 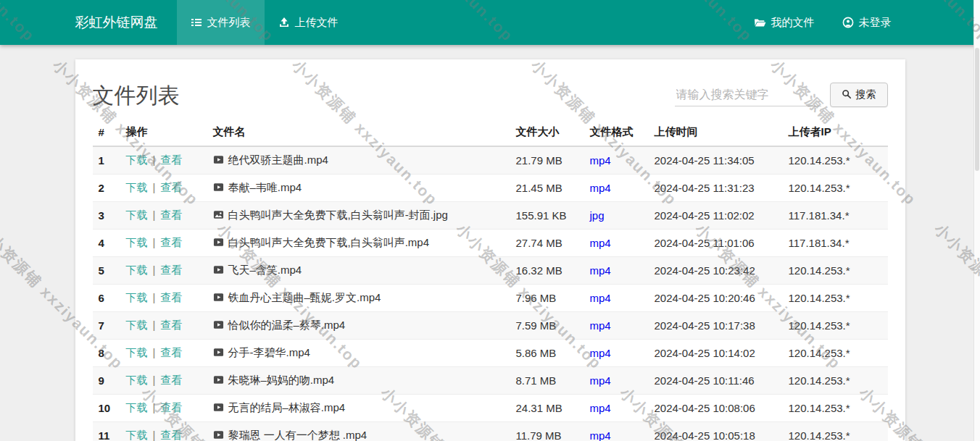 What do you see at coordinates (164, 381) in the screenshot?
I see `row-actions: 下载|查看` at bounding box center [164, 381].